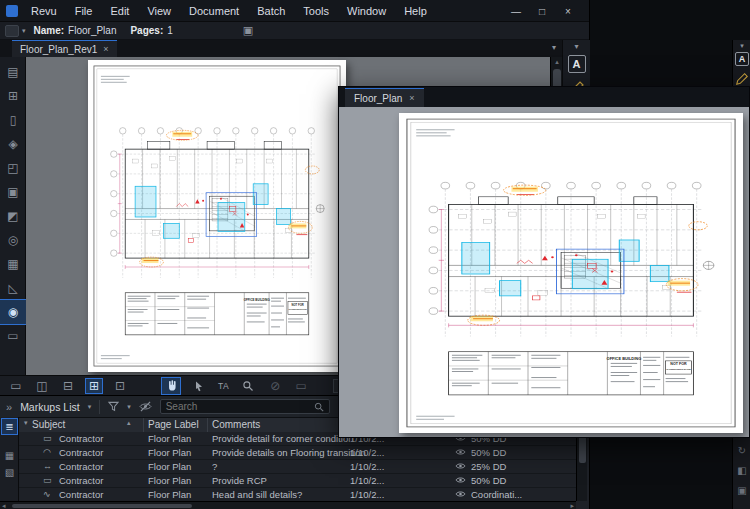 The image size is (750, 509). What do you see at coordinates (294, 31) in the screenshot?
I see `file-bar: ▾ Name: Floor_Plan Pages: 1 ▣` at bounding box center [294, 31].